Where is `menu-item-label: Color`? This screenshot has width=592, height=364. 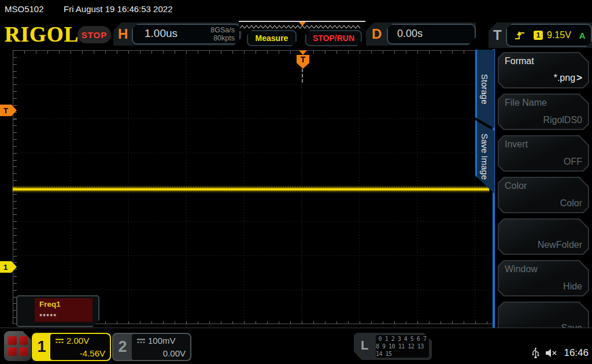 menu-item-label: Color is located at coordinates (516, 186).